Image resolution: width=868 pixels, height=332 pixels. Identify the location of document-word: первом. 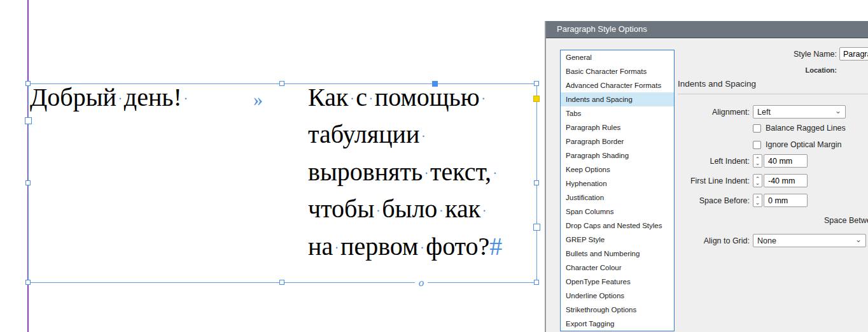
(379, 246).